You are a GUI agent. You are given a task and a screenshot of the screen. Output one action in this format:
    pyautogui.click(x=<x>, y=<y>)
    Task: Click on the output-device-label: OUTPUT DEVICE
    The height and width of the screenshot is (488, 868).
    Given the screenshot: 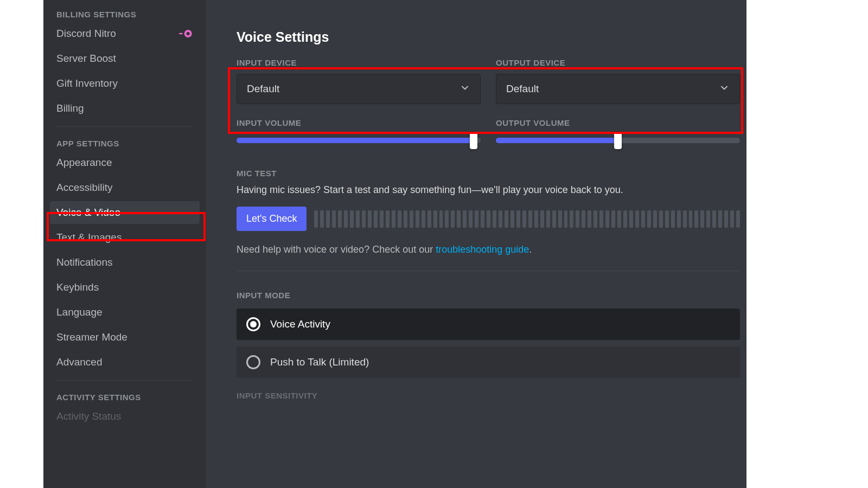 What is the action you would take?
    pyautogui.click(x=618, y=63)
    